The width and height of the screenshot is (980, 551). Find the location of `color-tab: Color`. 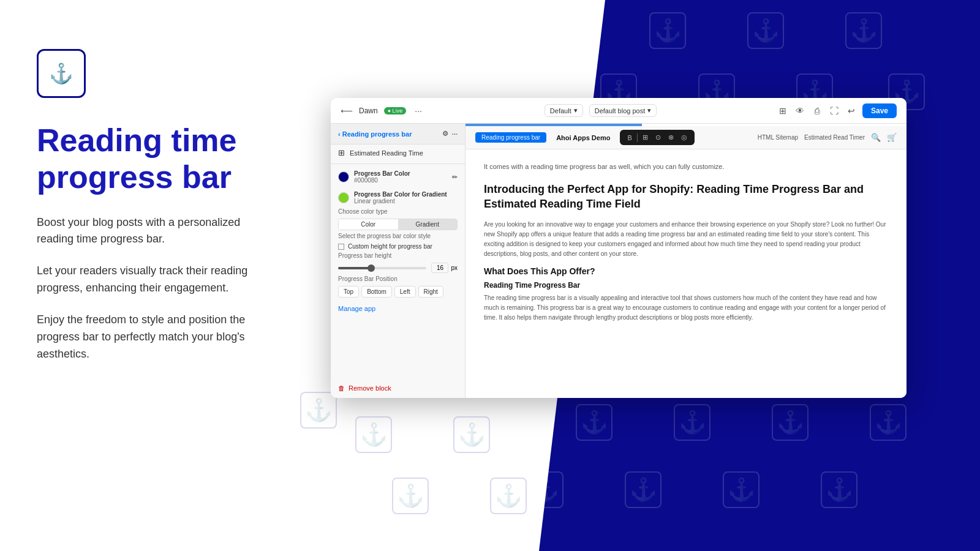

color-tab: Color is located at coordinates (369, 224).